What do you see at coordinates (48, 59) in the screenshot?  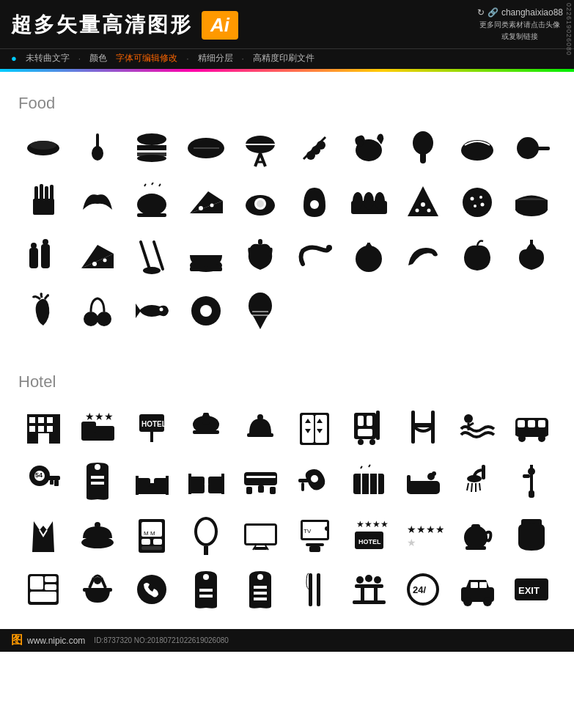 I see `sub-text-1: 未转曲文字` at bounding box center [48, 59].